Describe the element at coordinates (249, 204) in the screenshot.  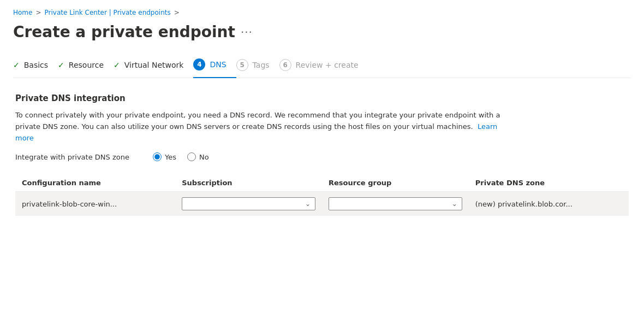
I see `cell-subscription: ⌄` at that location.